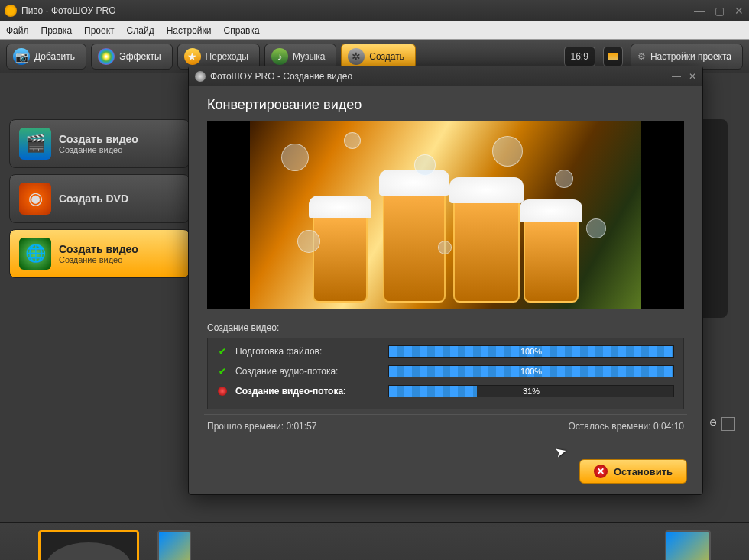  Describe the element at coordinates (613, 57) in the screenshot. I see `slide-style-icon` at that location.